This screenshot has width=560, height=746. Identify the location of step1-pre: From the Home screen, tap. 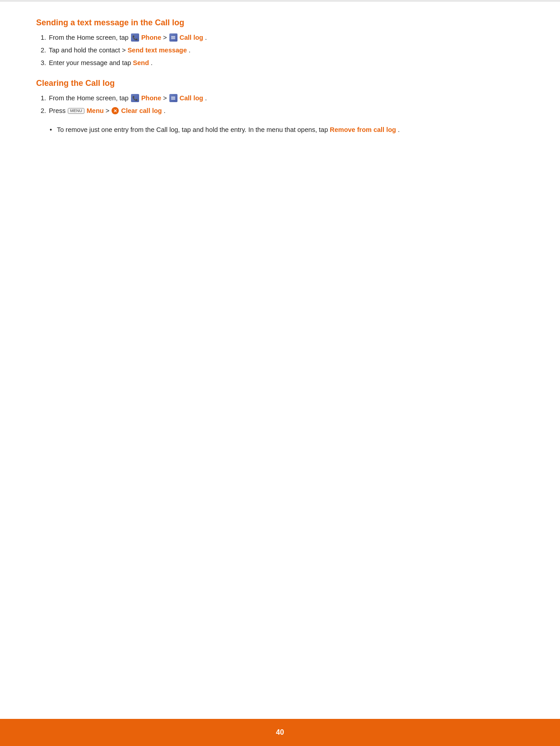
(89, 38).